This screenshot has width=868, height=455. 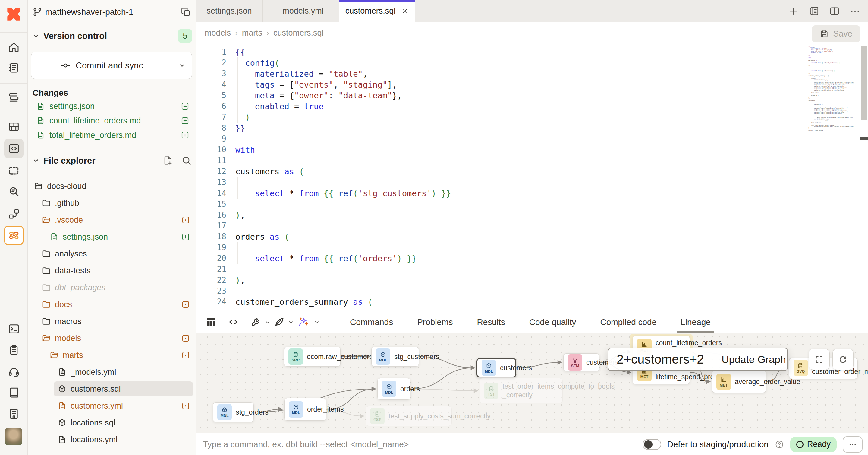 What do you see at coordinates (553, 322) in the screenshot?
I see `console-tab-code-quality: Code quality` at bounding box center [553, 322].